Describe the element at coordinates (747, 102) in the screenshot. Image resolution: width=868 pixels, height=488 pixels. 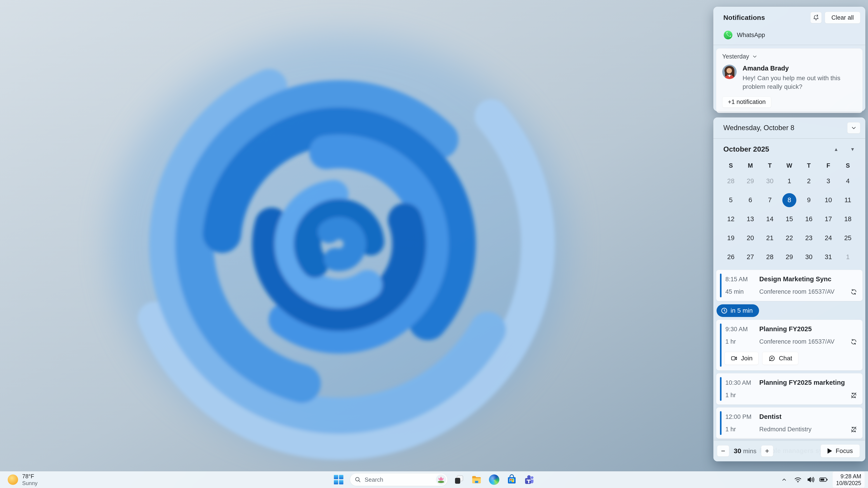
I see `more-notifications-button: +1 notification` at that location.